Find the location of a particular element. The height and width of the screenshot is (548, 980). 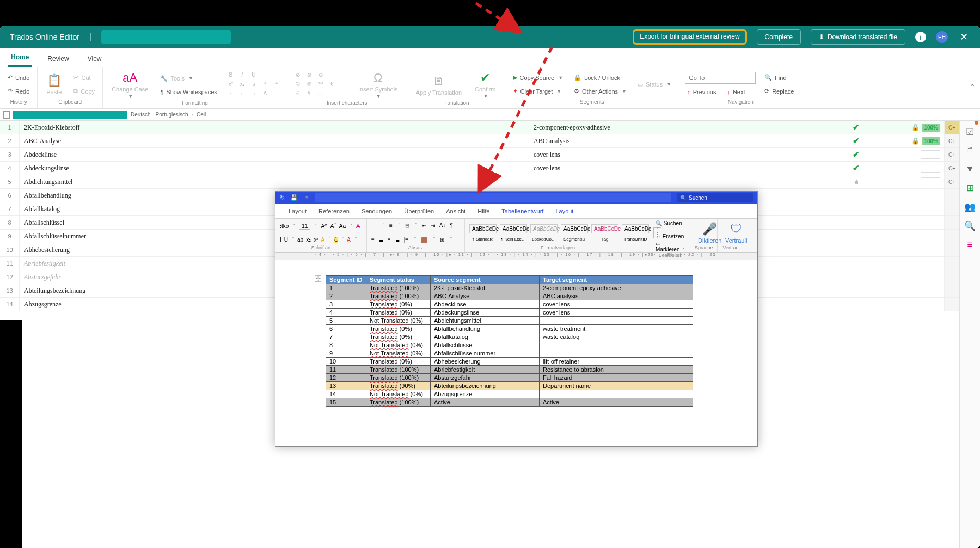

undo-button: ↶Undo is located at coordinates (19, 77).